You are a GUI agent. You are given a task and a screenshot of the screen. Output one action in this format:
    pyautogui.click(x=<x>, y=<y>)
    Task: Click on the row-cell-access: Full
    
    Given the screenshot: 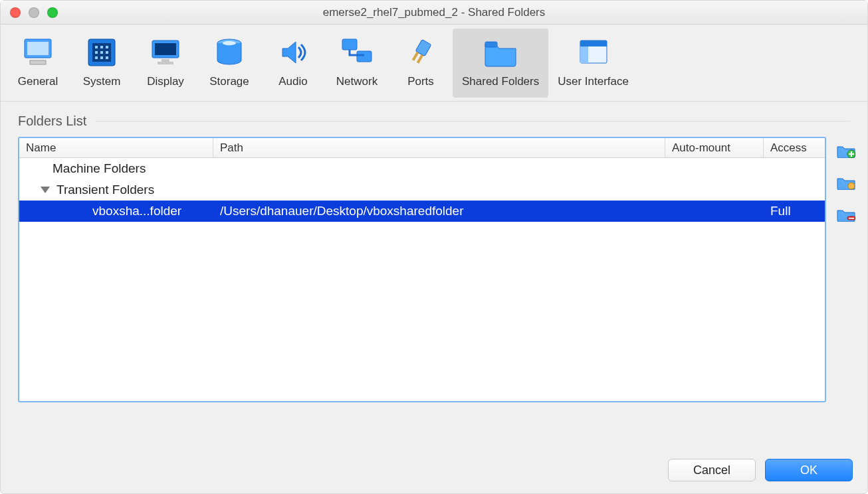 What is the action you would take?
    pyautogui.click(x=794, y=211)
    